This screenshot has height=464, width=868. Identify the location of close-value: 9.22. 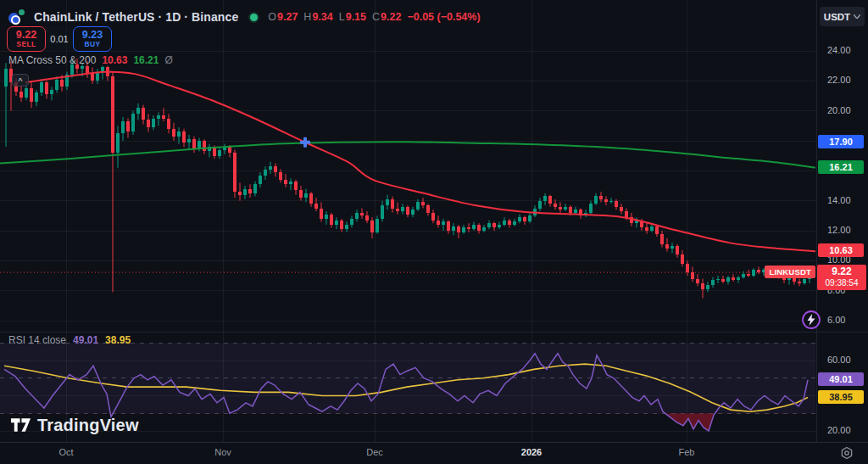
(391, 17).